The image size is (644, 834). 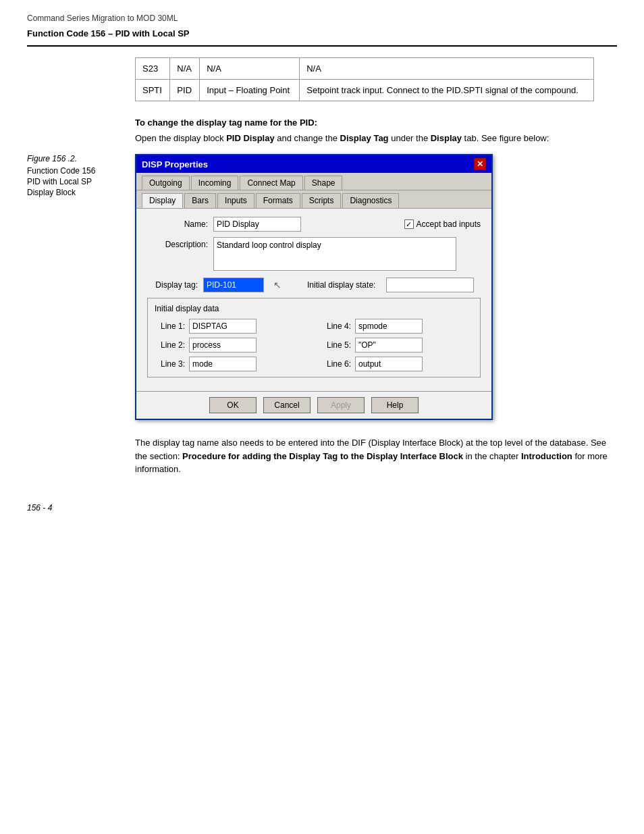 What do you see at coordinates (231, 364) in the screenshot?
I see `line3-row: Line 3:` at bounding box center [231, 364].